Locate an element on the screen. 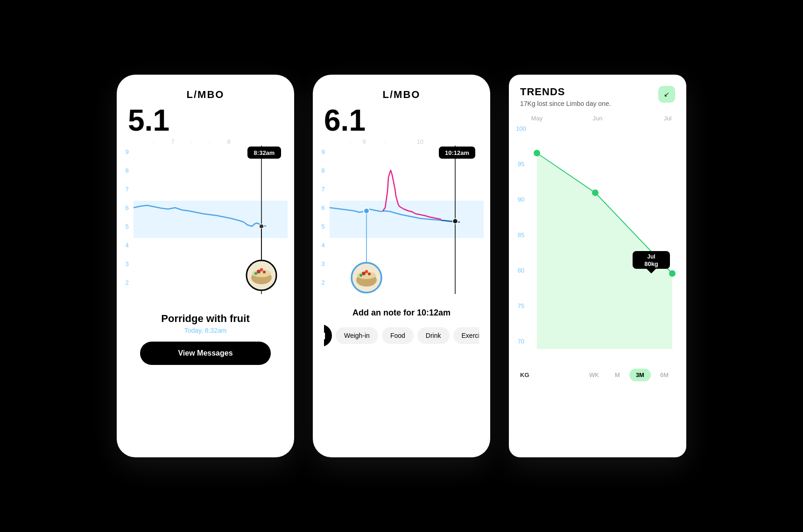 The height and width of the screenshot is (532, 803). view-messages-button: View Messages is located at coordinates (205, 353).